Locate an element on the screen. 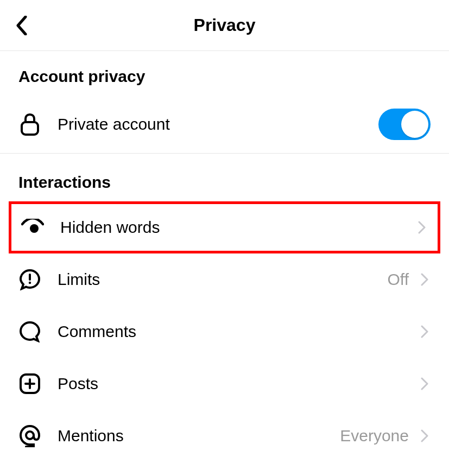 The width and height of the screenshot is (449, 476). back-button is located at coordinates (22, 26).